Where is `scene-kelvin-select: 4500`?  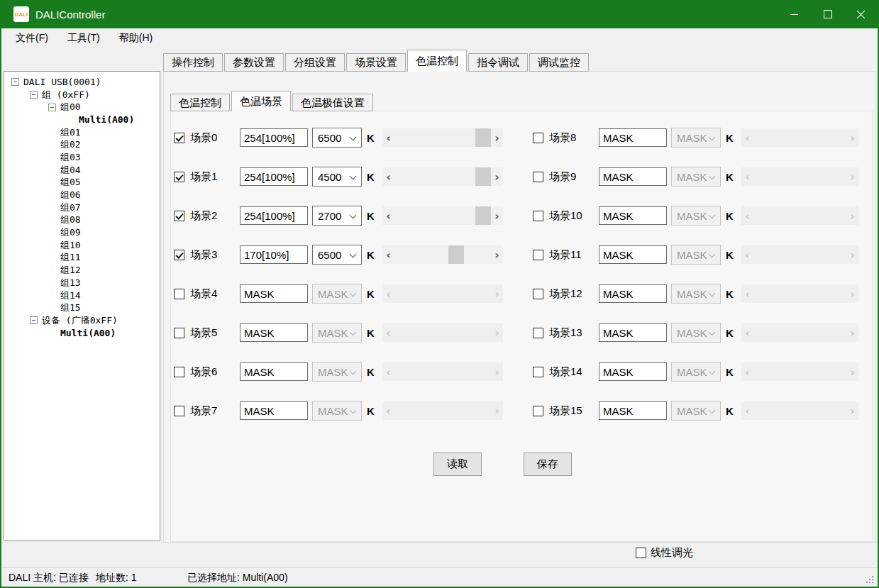
scene-kelvin-select: 4500 is located at coordinates (337, 177).